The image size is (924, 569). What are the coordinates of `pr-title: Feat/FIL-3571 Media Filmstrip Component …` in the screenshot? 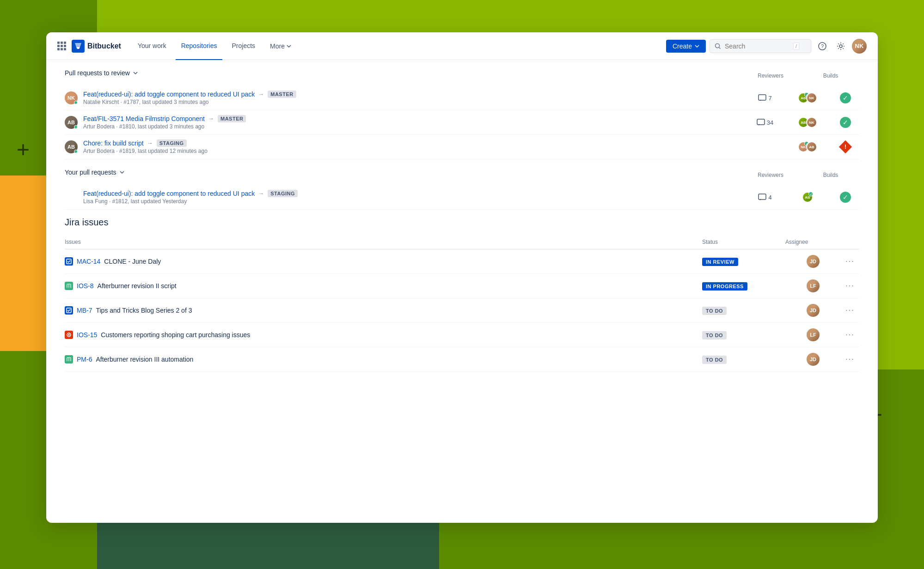 It's located at (412, 119).